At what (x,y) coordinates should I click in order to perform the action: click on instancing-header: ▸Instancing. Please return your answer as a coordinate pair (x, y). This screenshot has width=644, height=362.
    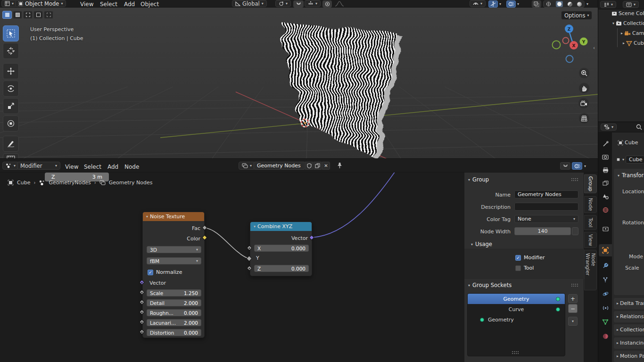
    Looking at the image, I should click on (630, 343).